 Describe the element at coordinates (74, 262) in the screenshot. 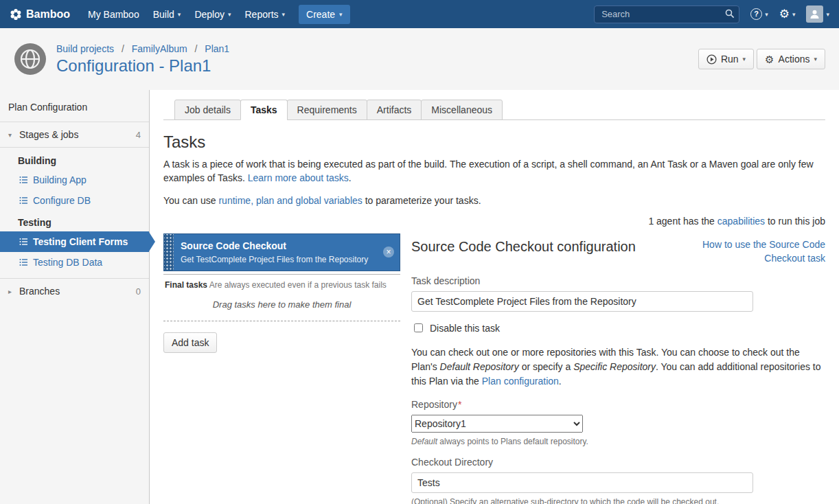

I see `sidebar-item-testing-db-data: Testing DB Data` at that location.